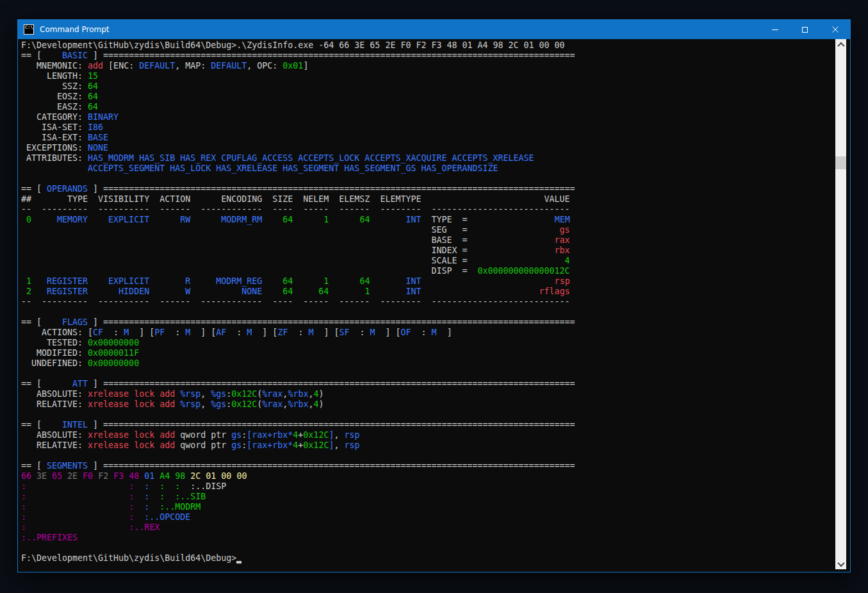 Image resolution: width=868 pixels, height=593 pixels. Describe the element at coordinates (119, 291) in the screenshot. I see `text-span: HIDDEN` at that location.